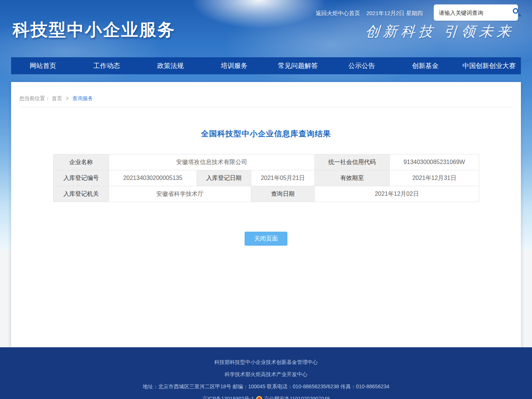 This screenshot has width=532, height=399. Describe the element at coordinates (516, 11) in the screenshot. I see `search-icon-lens` at that location.